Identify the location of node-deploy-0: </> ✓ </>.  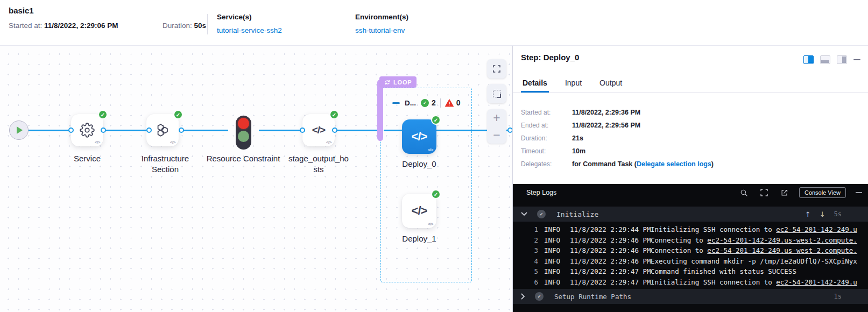
(419, 137).